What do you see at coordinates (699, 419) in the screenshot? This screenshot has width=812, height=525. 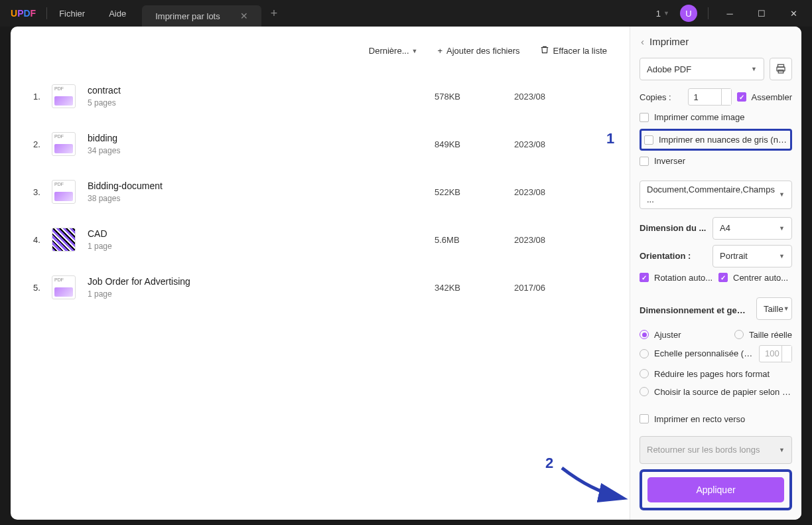 I see `duplex-label: Imprimer en recto verso` at bounding box center [699, 419].